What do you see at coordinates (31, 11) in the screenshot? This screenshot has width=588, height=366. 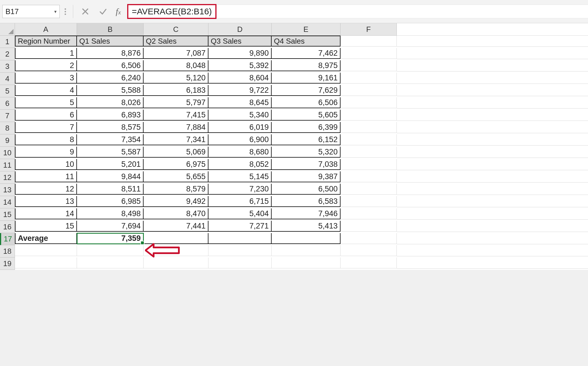 I see `name-box: B17 ▾` at bounding box center [31, 11].